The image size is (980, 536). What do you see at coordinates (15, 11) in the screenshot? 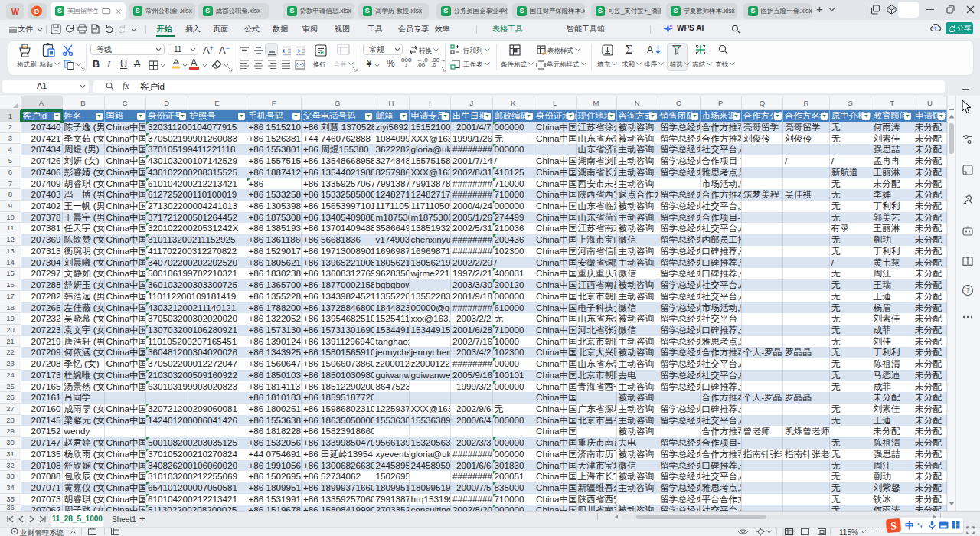
I see `svg-text: W` at bounding box center [15, 11].